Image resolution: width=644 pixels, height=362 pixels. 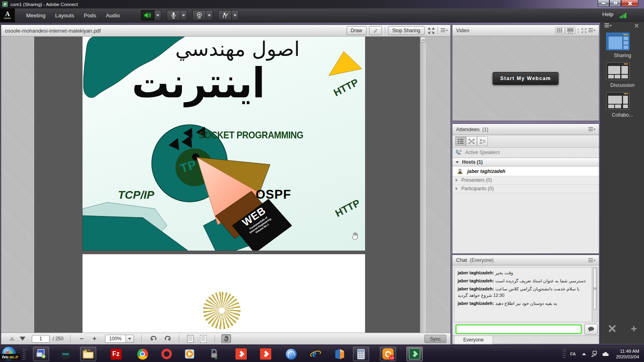 What do you see at coordinates (595, 289) in the screenshot?
I see `chat-scroll-thumb` at bounding box center [595, 289].